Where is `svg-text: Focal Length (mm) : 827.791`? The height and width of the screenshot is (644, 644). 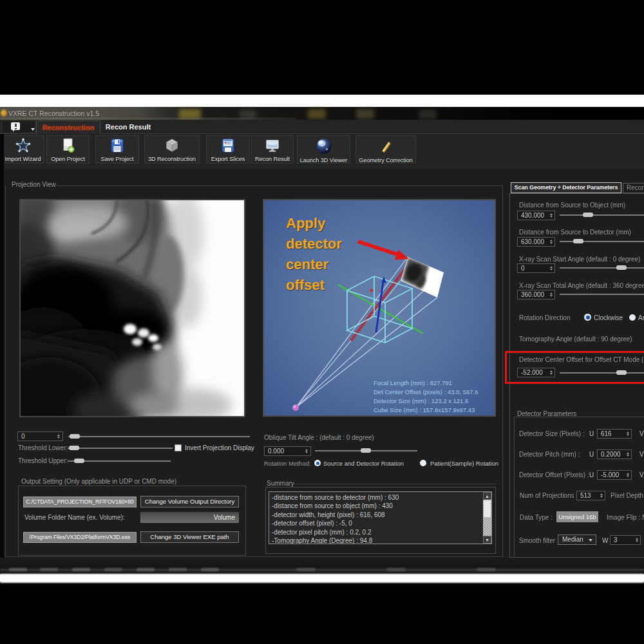 svg-text: Focal Length (mm) : 827.791 is located at coordinates (413, 383).